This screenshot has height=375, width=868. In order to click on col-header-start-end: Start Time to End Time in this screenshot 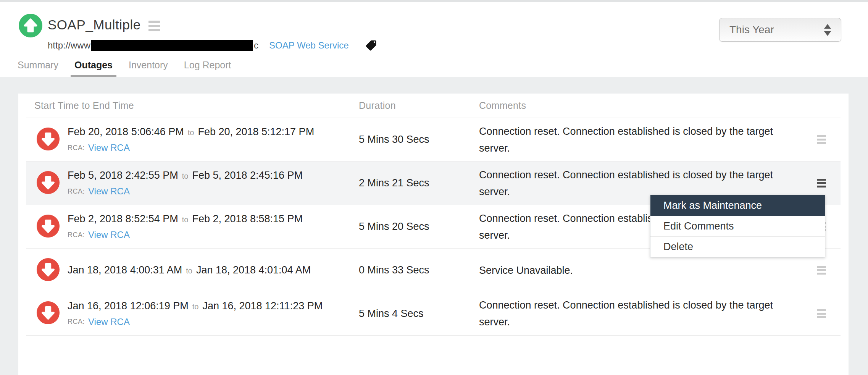, I will do `click(192, 105)`.